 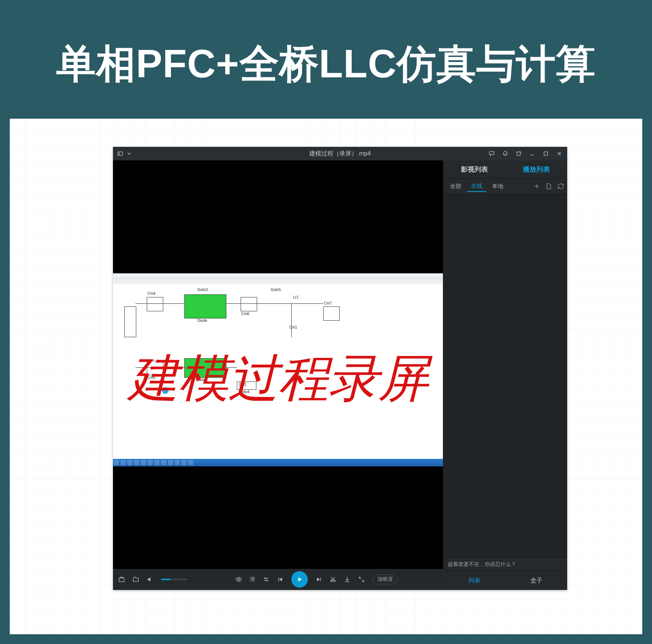 I want to click on cm6-block, so click(x=249, y=304).